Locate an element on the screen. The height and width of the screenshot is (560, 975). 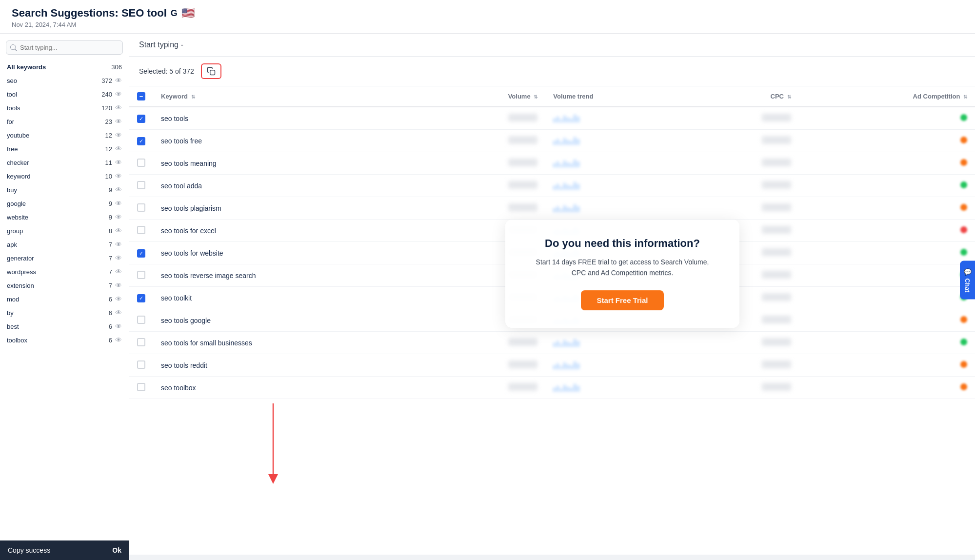
sidebar-item: extension 7 👁 is located at coordinates (64, 285).